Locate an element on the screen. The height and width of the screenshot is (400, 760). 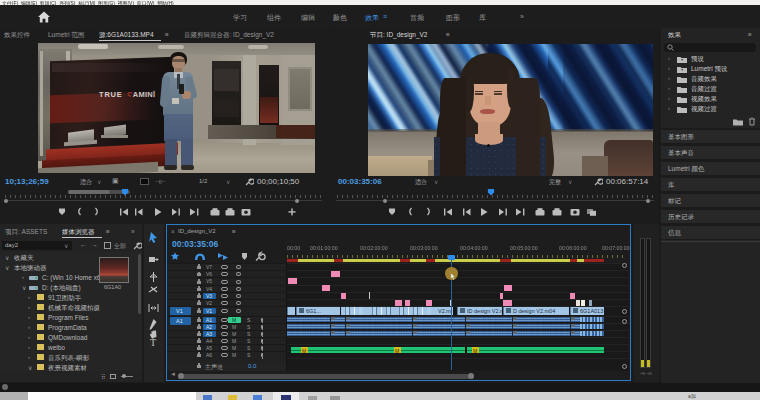
svg-text: T is located at coordinates (153, 342).